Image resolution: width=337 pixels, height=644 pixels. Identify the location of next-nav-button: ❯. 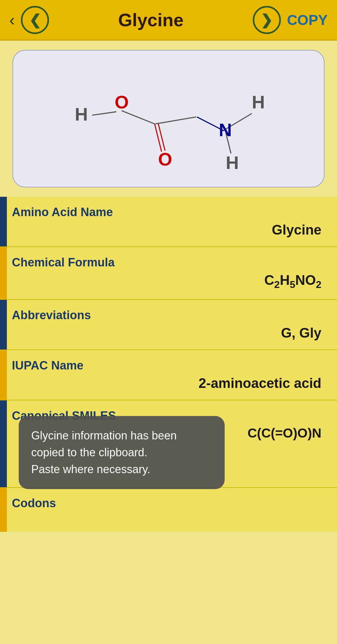
(267, 20).